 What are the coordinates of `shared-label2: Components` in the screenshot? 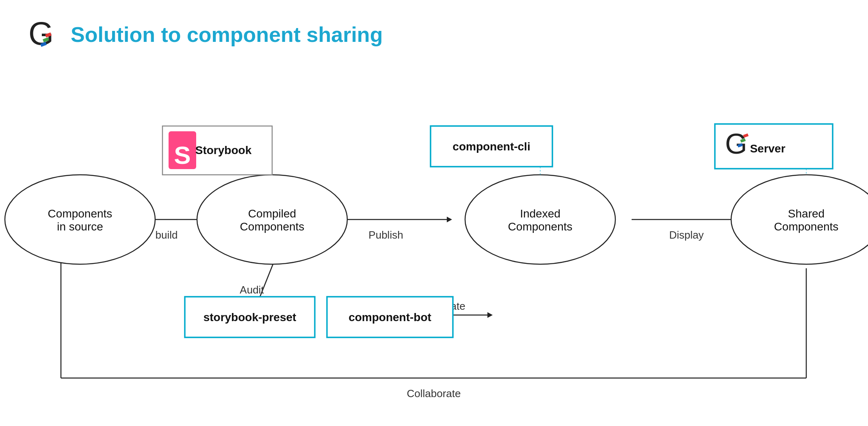 It's located at (807, 227).